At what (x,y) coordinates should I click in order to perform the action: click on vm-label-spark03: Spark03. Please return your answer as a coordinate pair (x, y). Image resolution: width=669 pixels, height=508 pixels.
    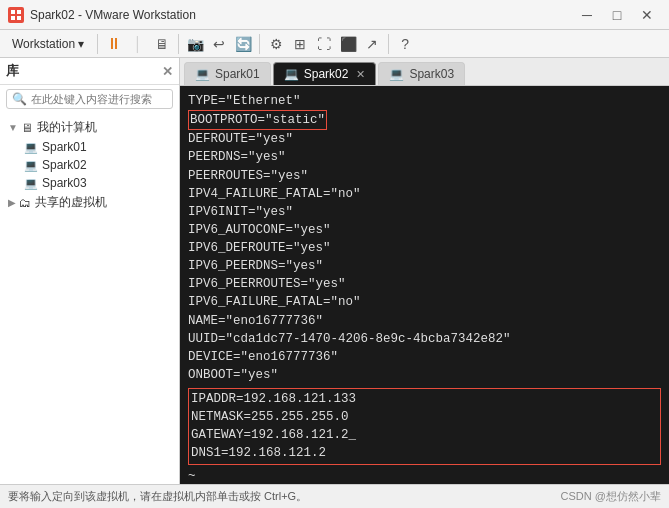
    Looking at the image, I should click on (64, 183).